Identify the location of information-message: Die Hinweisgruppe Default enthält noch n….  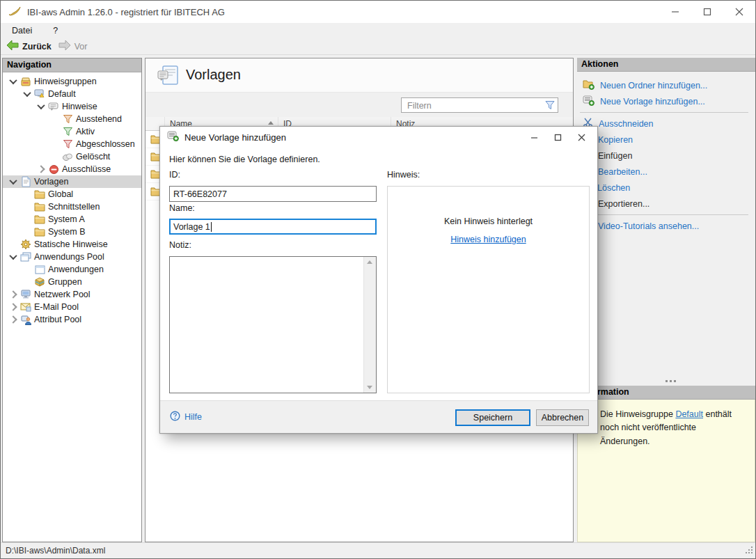
(666, 471).